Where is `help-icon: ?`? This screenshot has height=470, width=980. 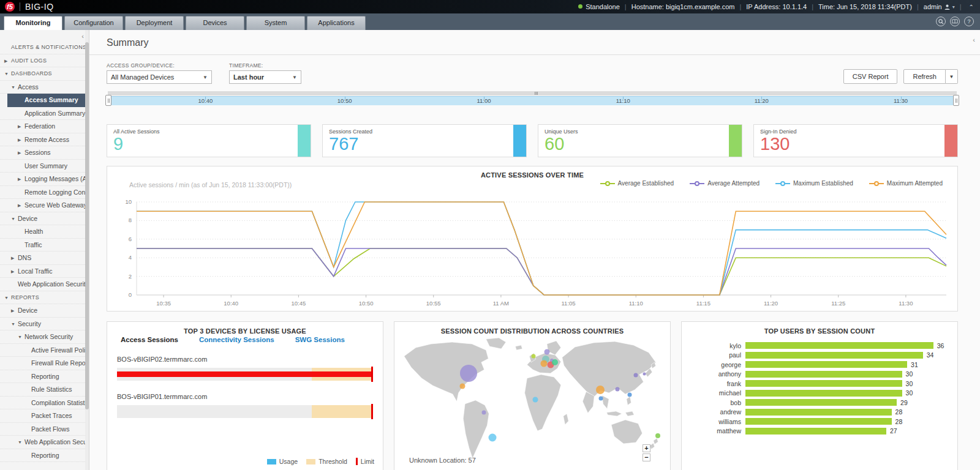 help-icon: ? is located at coordinates (969, 21).